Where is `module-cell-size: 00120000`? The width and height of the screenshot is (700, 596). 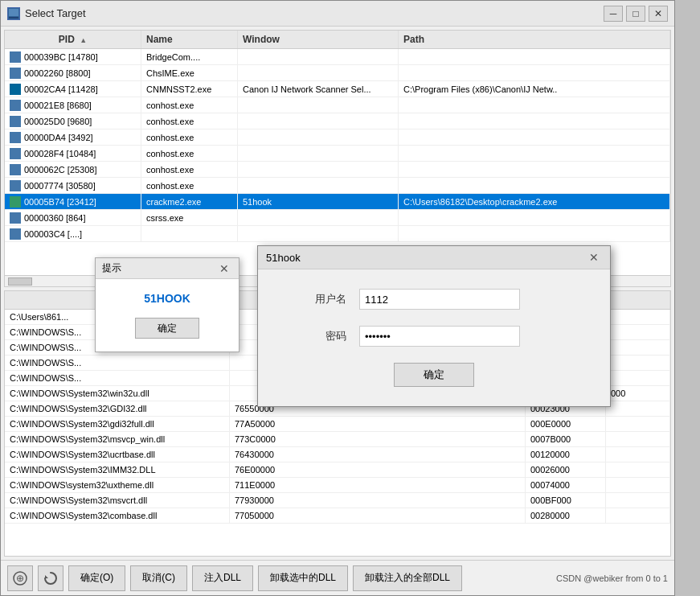
module-cell-size: 00120000 is located at coordinates (566, 454).